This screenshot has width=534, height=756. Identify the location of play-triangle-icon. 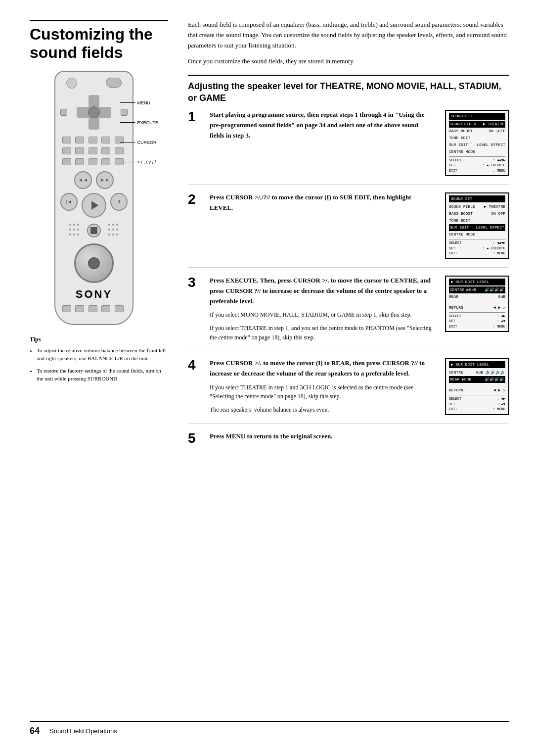
(95, 205).